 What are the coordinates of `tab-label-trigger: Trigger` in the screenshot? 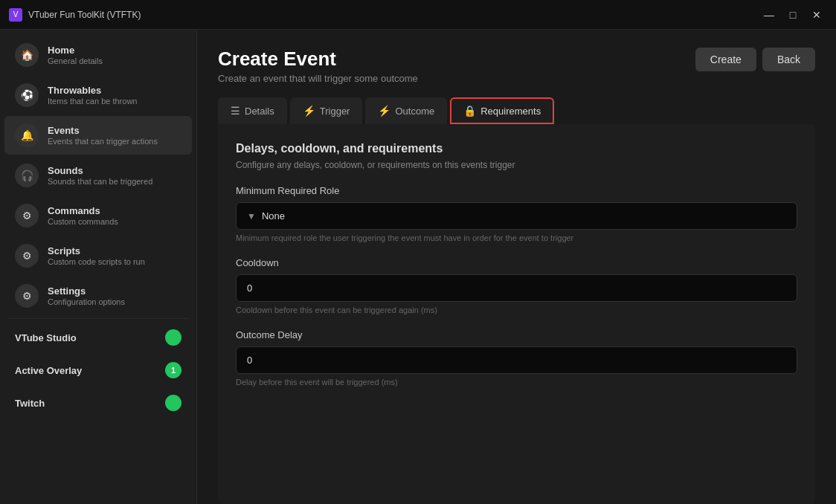 It's located at (335, 112).